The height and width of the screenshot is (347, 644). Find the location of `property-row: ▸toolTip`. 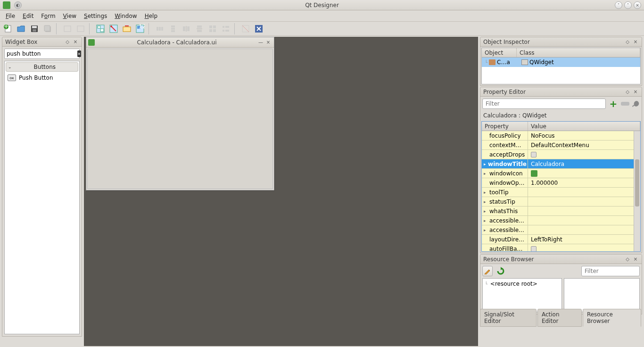

property-row: ▸toolTip is located at coordinates (561, 192).